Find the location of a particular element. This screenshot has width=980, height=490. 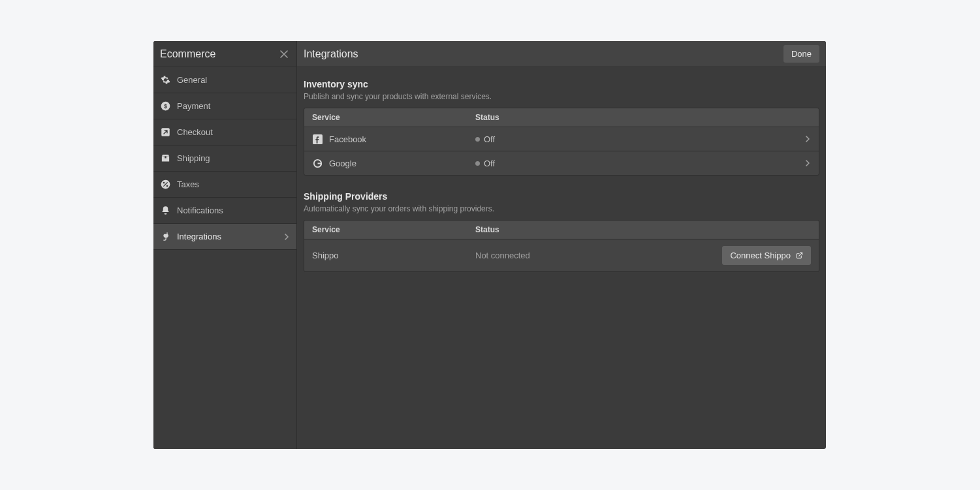

section-title: Inventory sync is located at coordinates (561, 84).